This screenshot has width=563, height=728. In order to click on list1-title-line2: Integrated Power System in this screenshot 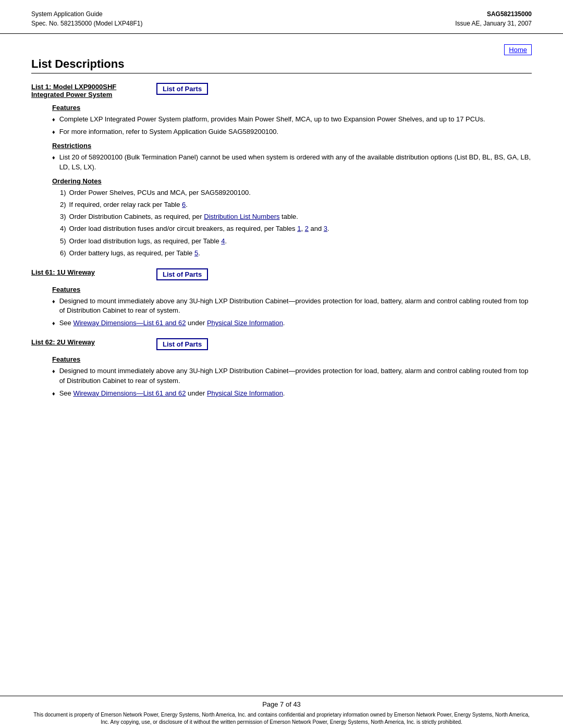, I will do `click(89, 95)`.